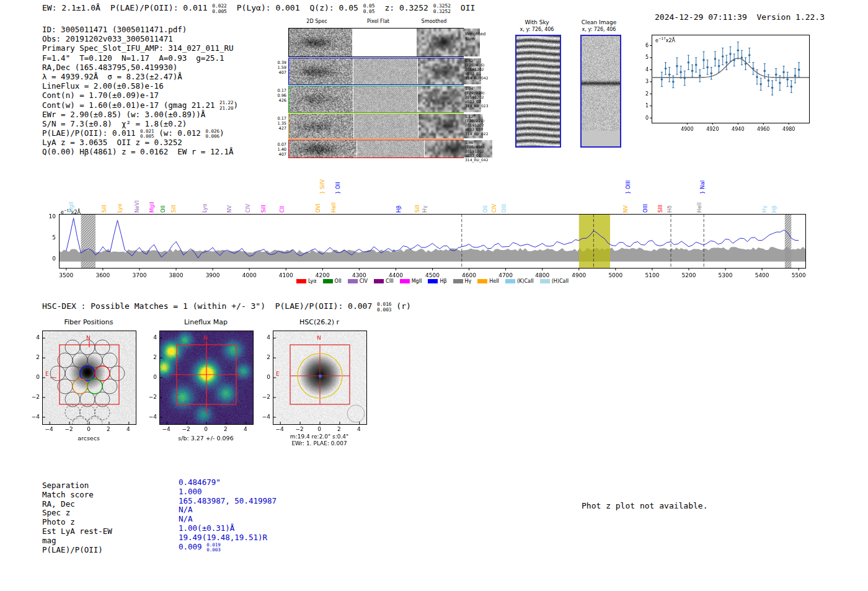  Describe the element at coordinates (537, 30) in the screenshot. I see `with-sky-subtitle: x, y: 726, 406` at that location.